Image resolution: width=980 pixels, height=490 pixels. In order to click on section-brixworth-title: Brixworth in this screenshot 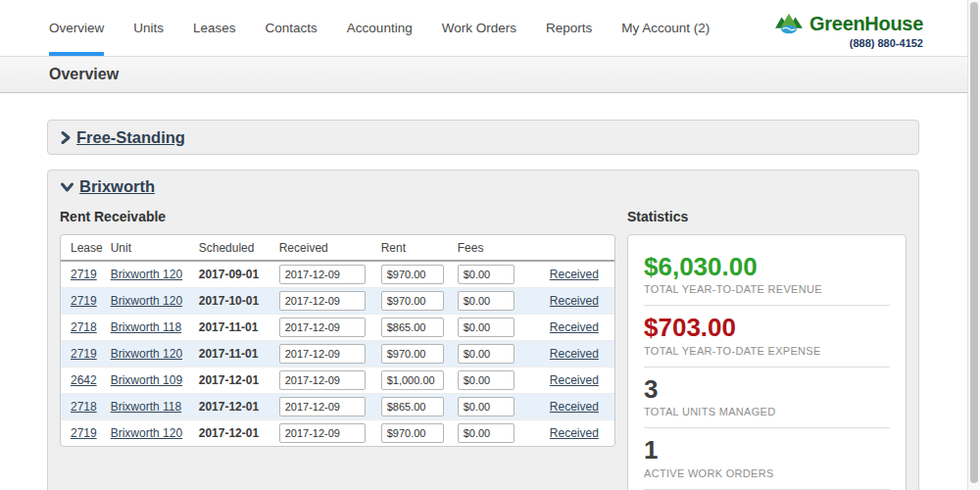, I will do `click(118, 186)`.